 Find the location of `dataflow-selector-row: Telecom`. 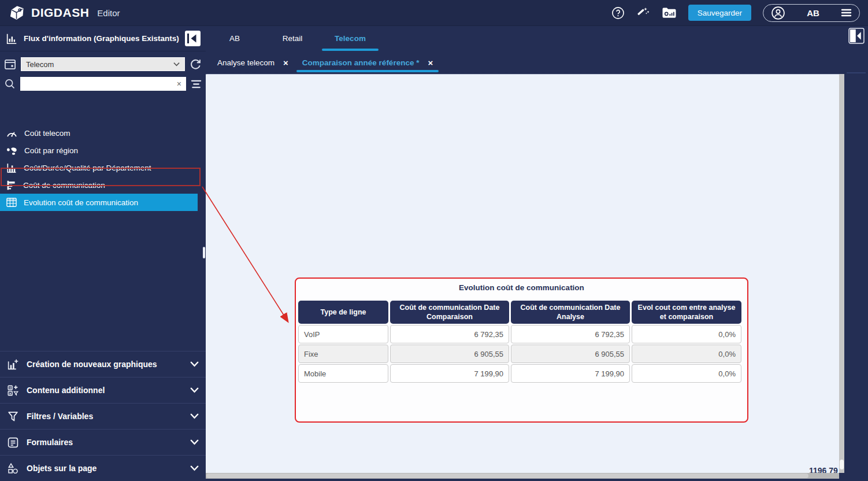

dataflow-selector-row: Telecom is located at coordinates (103, 64).